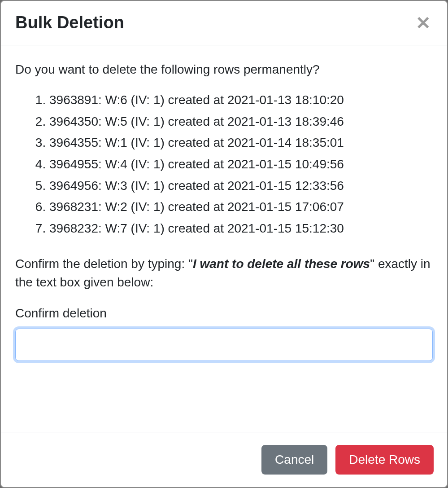  Describe the element at coordinates (241, 186) in the screenshot. I see `list-item: 3964956: W:3 (IV: 1) created at 2021-01-…` at that location.